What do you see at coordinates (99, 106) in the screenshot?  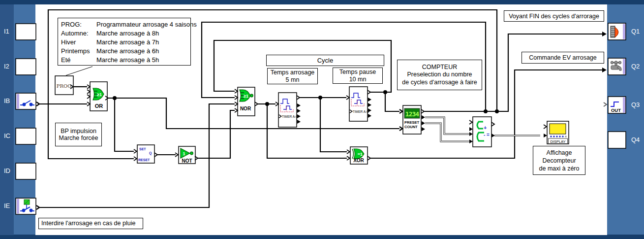 I see `svg-text: OR` at bounding box center [99, 106].